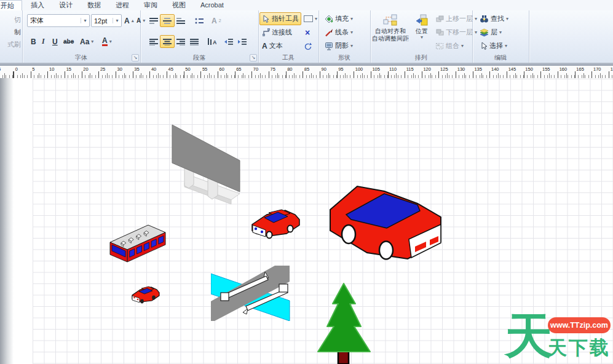  What do you see at coordinates (154, 42) in the screenshot?
I see `align-left-button` at bounding box center [154, 42].